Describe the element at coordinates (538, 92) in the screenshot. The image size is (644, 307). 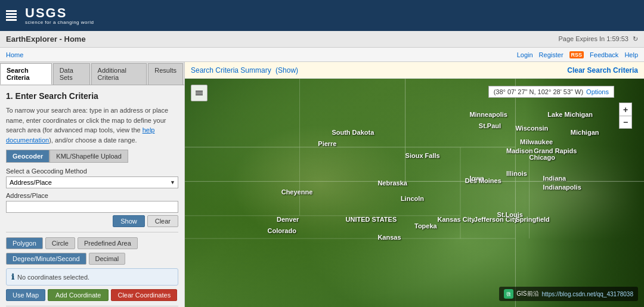
I see `coordinate-text: (38° 07' 27" N, 102° 28' 53" W)` at that location.